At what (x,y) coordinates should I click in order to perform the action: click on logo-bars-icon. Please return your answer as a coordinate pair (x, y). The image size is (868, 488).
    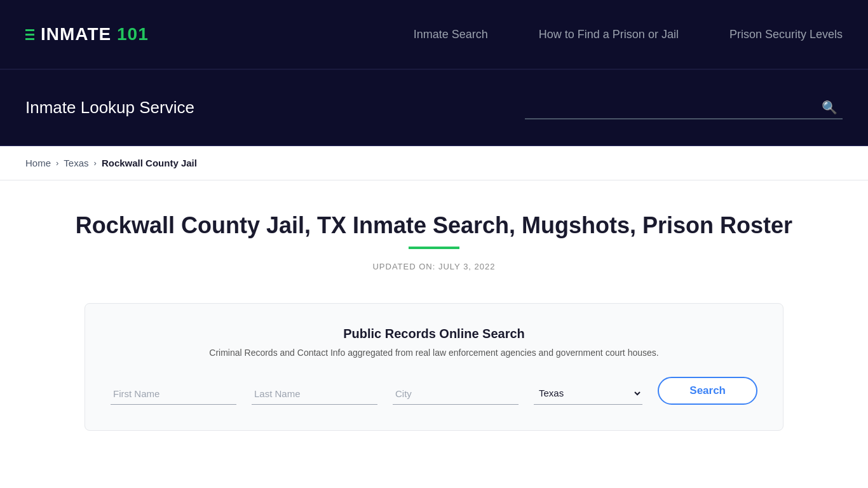
    Looking at the image, I should click on (30, 34).